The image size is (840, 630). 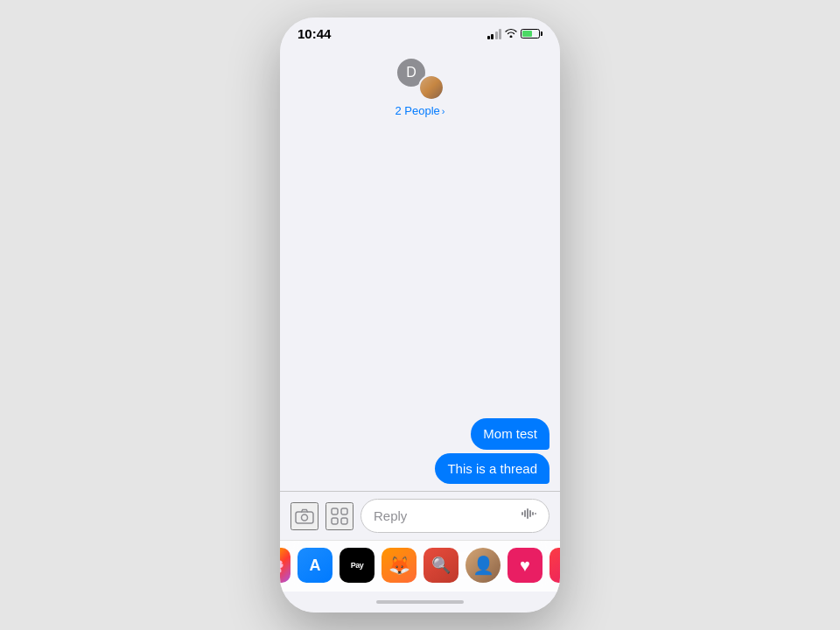 What do you see at coordinates (390, 516) in the screenshot?
I see `reply-placeholder: Reply` at bounding box center [390, 516].